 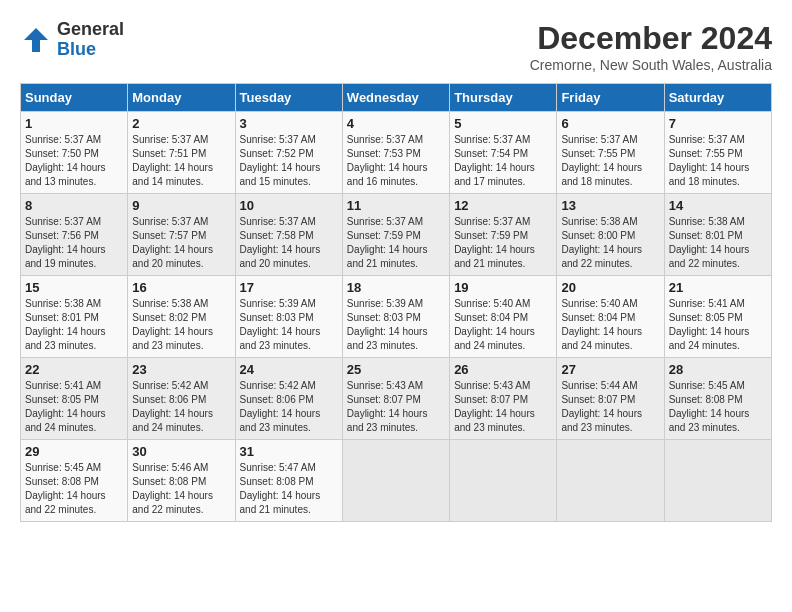 What do you see at coordinates (396, 399) in the screenshot?
I see `calendar-cell: 25 Sunrise: 5:43 AMSunset: 8:07 PMDaylig…` at bounding box center [396, 399].